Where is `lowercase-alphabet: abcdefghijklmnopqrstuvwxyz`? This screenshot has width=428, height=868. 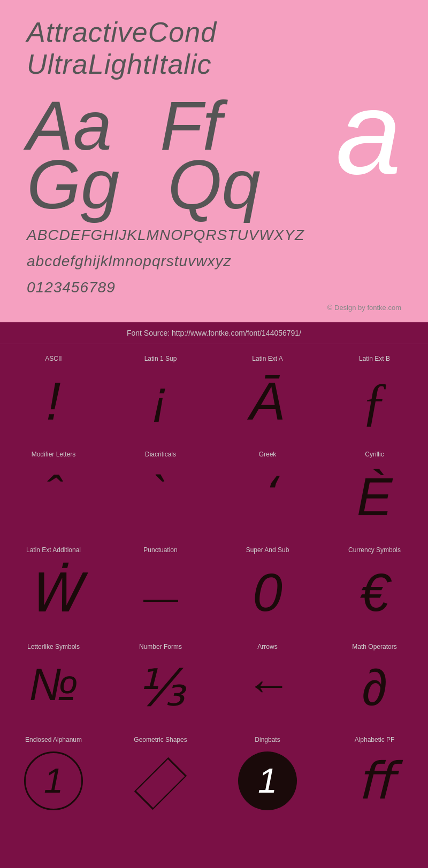
lowercase-alphabet: abcdefghijklmnopqrstuvwxyz is located at coordinates (214, 261).